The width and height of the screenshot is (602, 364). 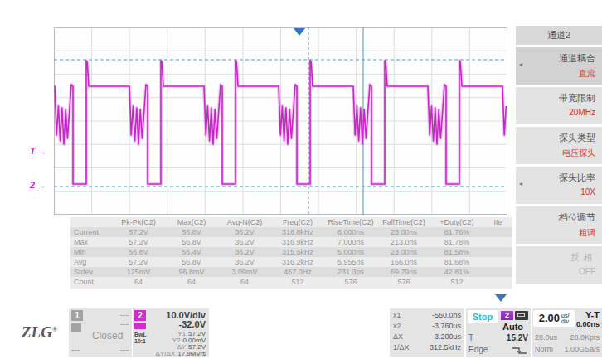 I want to click on trigger-level-value: 15.2V, so click(x=517, y=338).